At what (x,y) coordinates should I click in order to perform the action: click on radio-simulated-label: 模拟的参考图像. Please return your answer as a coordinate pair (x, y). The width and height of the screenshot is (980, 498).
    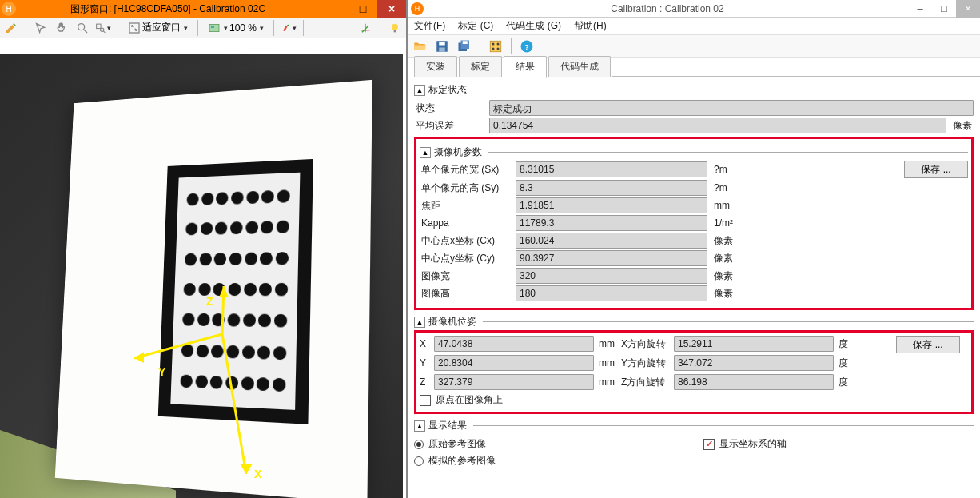
    Looking at the image, I should click on (462, 460).